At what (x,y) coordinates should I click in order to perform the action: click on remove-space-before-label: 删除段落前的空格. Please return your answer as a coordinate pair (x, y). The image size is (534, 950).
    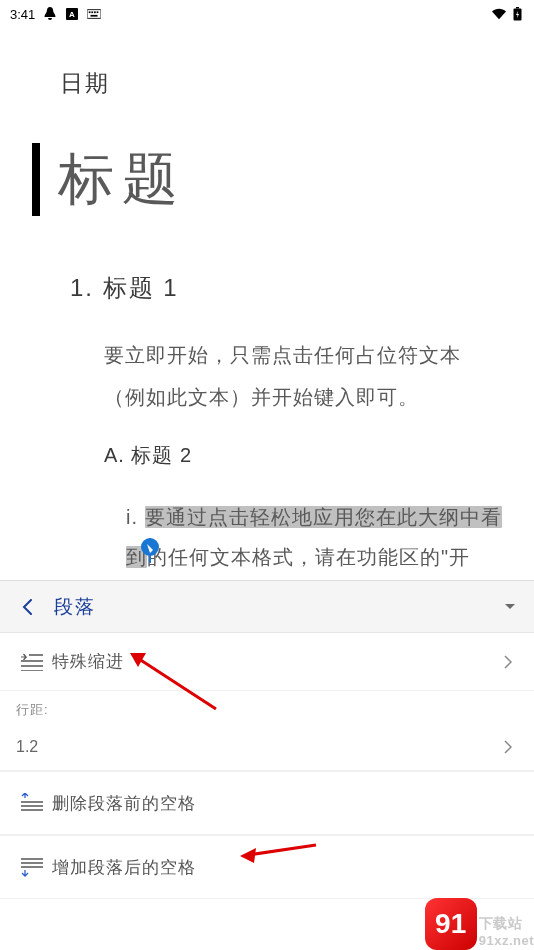
    Looking at the image, I should click on (285, 804).